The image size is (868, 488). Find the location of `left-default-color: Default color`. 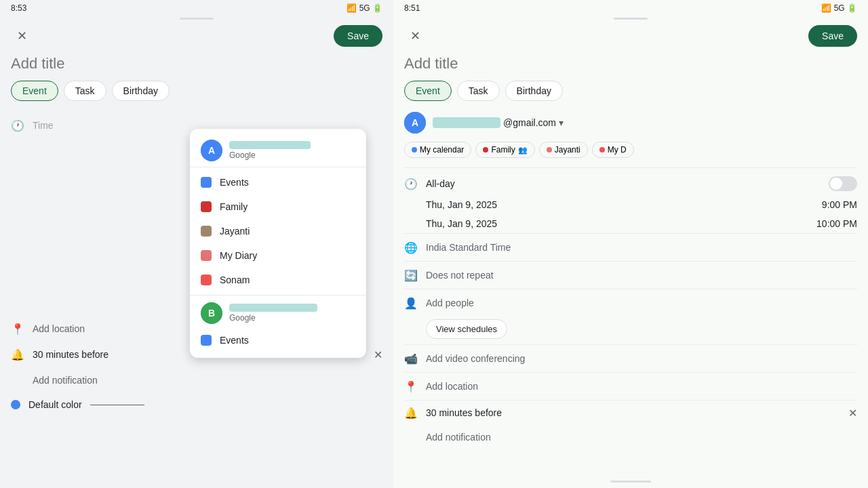

left-default-color: Default color is located at coordinates (197, 405).